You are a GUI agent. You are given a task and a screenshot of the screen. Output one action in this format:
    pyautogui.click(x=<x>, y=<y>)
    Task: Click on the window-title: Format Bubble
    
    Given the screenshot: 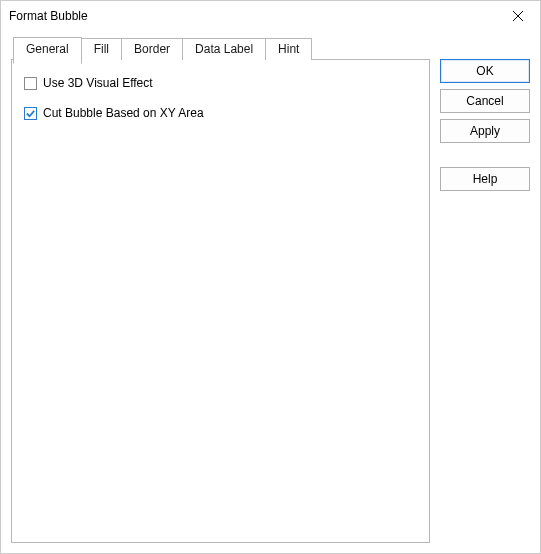 What is the action you would take?
    pyautogui.click(x=252, y=16)
    